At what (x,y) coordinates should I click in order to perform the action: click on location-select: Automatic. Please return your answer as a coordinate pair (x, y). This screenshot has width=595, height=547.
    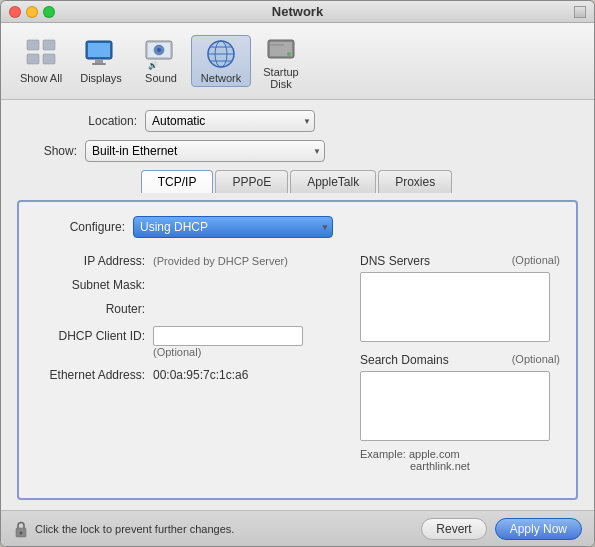
    Looking at the image, I should click on (230, 121).